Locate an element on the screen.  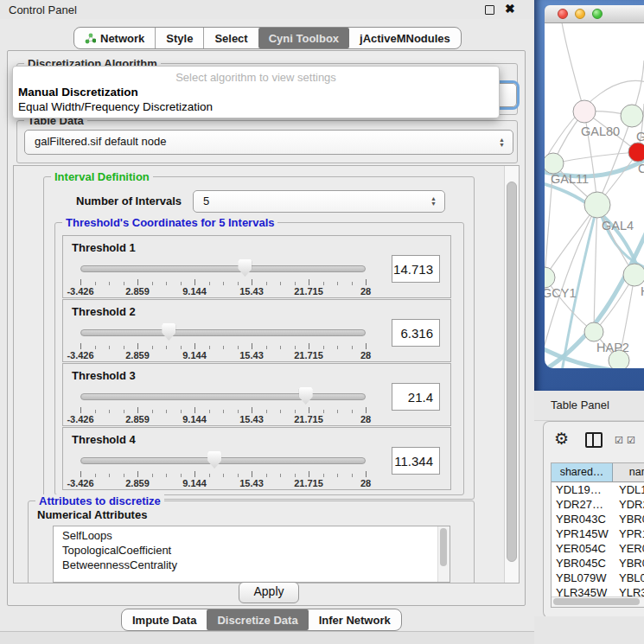
gear-icon: ⚙ is located at coordinates (562, 439).